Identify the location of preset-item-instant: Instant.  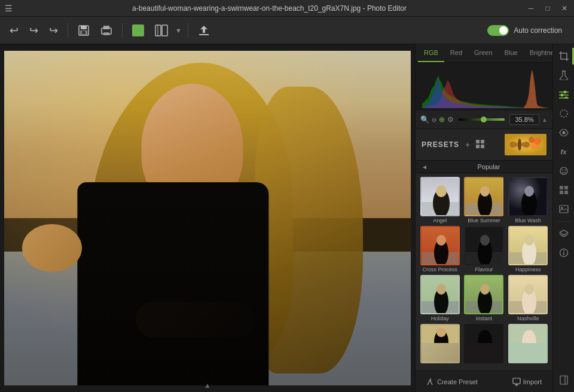
(484, 298).